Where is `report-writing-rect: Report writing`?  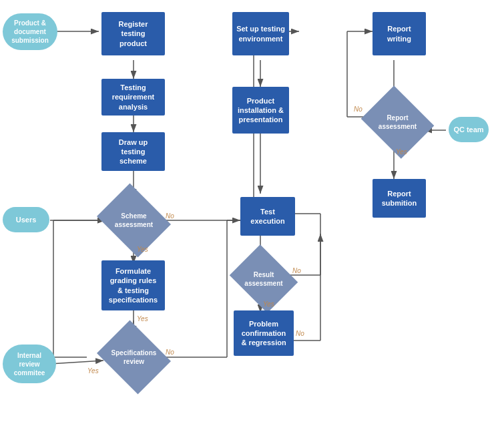 report-writing-rect: Report writing is located at coordinates (399, 33).